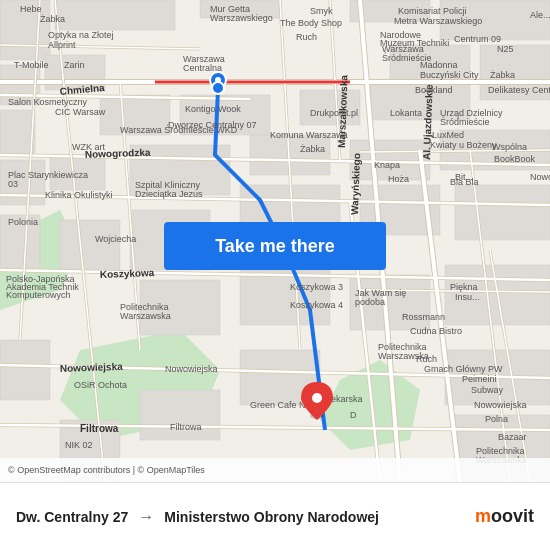 The height and width of the screenshot is (550, 550). What do you see at coordinates (275, 516) in the screenshot?
I see `bottom-bar: Dw. Centralny 27 → Ministerstwo Obrony N…` at bounding box center [275, 516].